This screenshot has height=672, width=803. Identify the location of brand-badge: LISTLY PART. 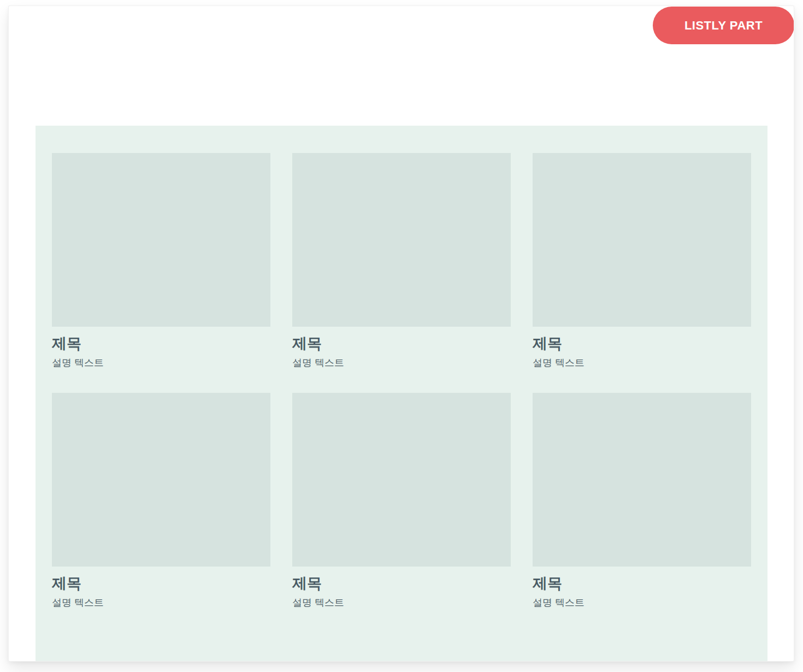
(723, 25).